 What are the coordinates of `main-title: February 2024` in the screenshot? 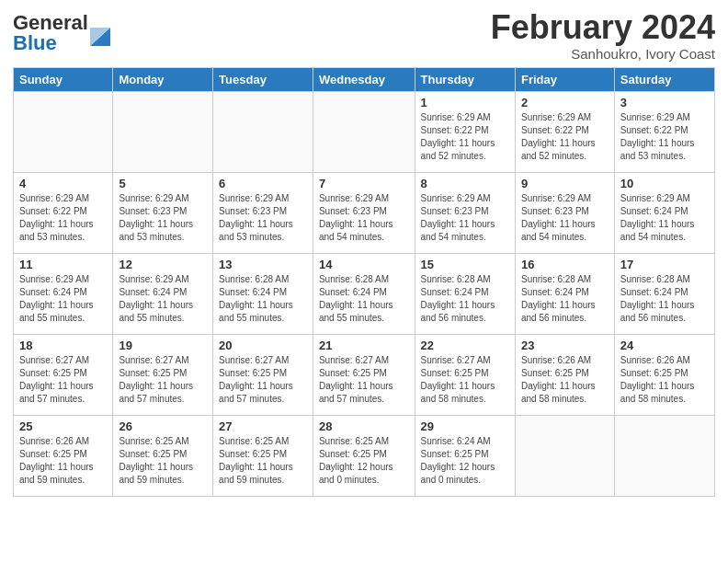 It's located at (603, 28).